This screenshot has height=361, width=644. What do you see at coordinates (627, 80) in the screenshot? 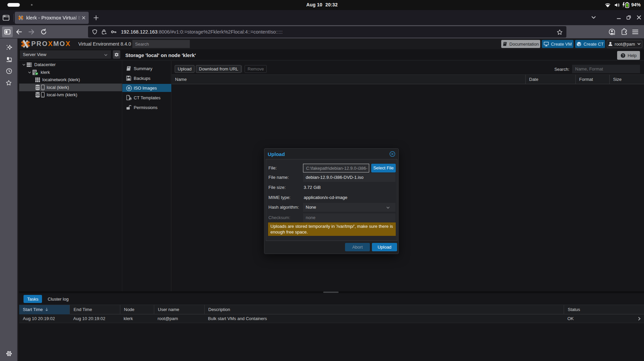
I see `column-size: Size` at bounding box center [627, 80].